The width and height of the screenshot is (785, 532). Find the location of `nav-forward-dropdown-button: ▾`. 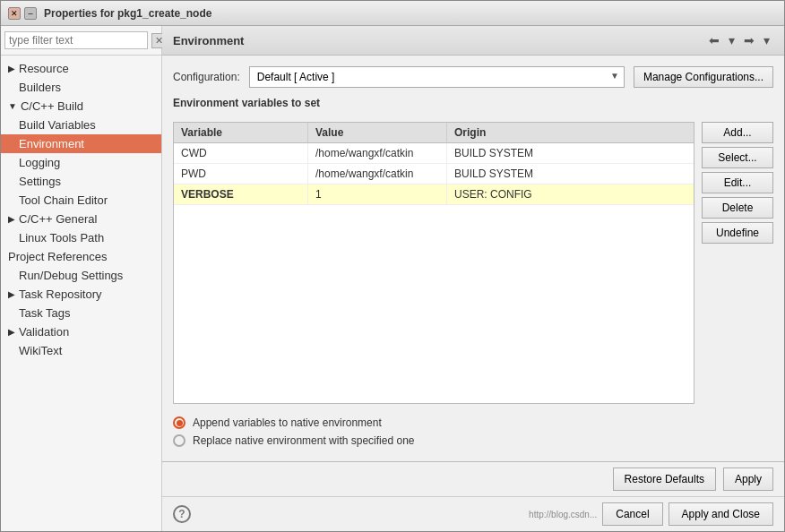

nav-forward-dropdown-button: ▾ is located at coordinates (767, 40).